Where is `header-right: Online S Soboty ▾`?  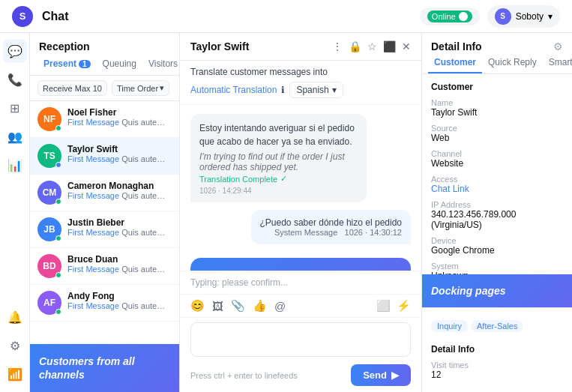 header-right: Online S Soboty ▾ is located at coordinates (490, 16).